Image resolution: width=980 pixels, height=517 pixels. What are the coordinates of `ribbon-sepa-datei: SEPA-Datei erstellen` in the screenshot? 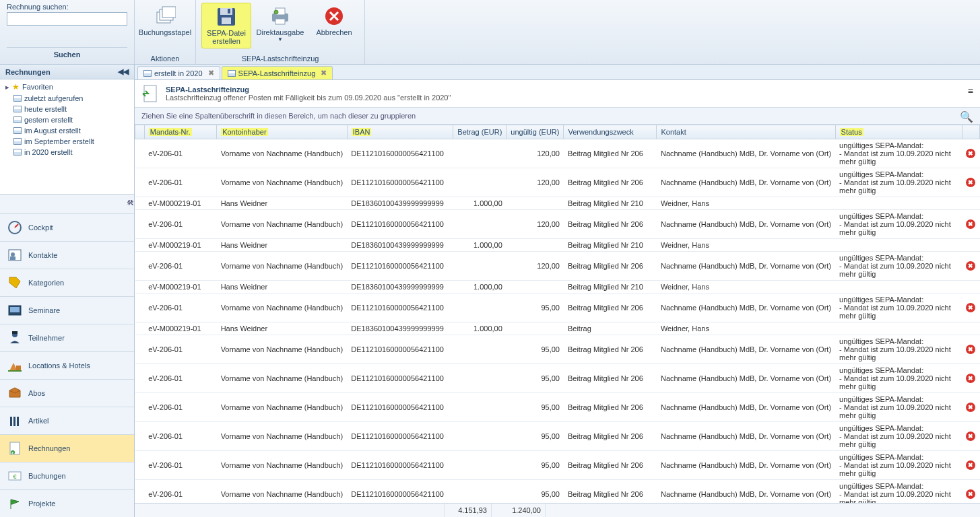 It's located at (226, 26).